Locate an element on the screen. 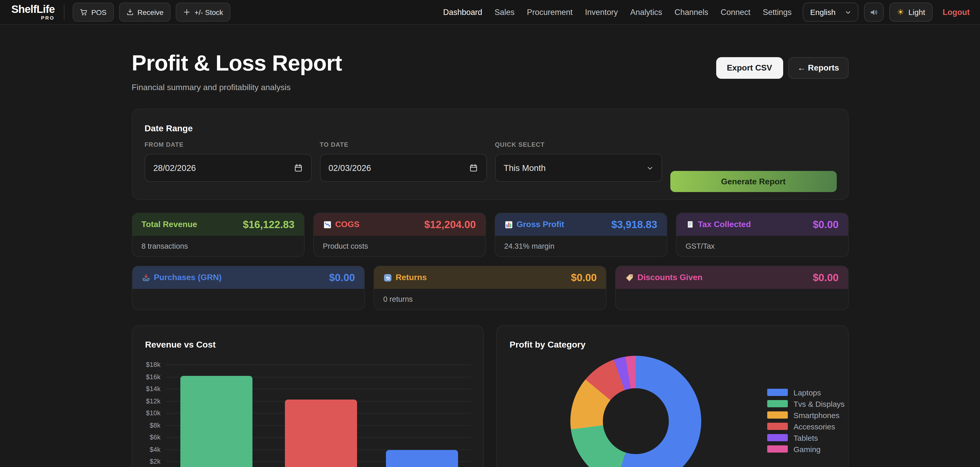 The image size is (980, 467). nav-link-sales: Sales is located at coordinates (504, 12).